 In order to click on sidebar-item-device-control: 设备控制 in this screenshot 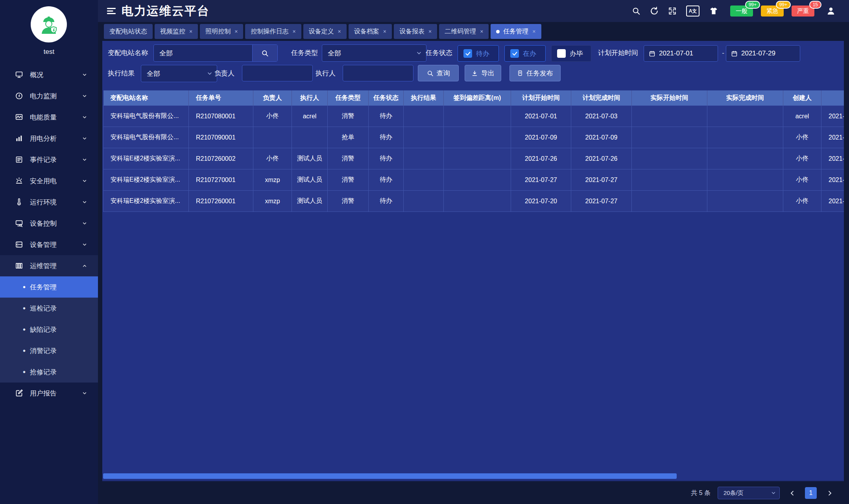, I will do `click(49, 223)`.